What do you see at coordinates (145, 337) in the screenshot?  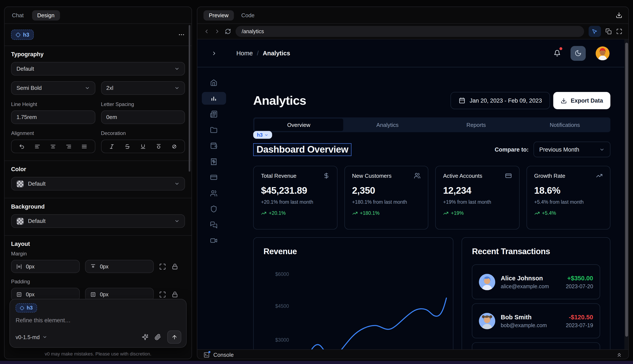 I see `enhance-prompt-icon` at bounding box center [145, 337].